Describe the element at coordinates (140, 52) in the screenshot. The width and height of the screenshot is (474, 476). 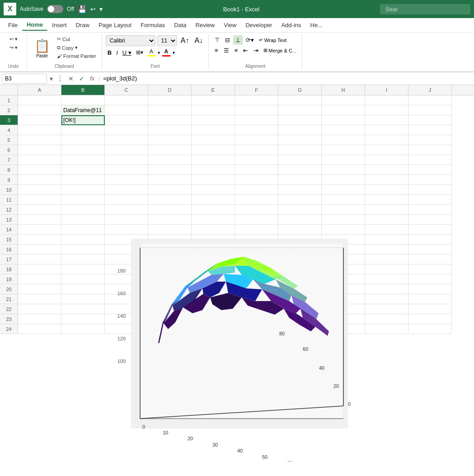
I see `borders-button: ⊞▾` at that location.